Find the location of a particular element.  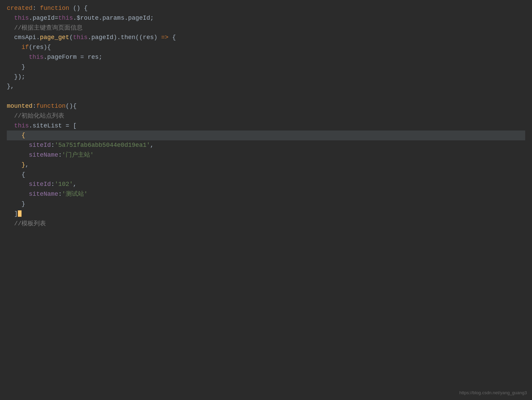

code-line: siteName:'测试站' is located at coordinates (266, 194).